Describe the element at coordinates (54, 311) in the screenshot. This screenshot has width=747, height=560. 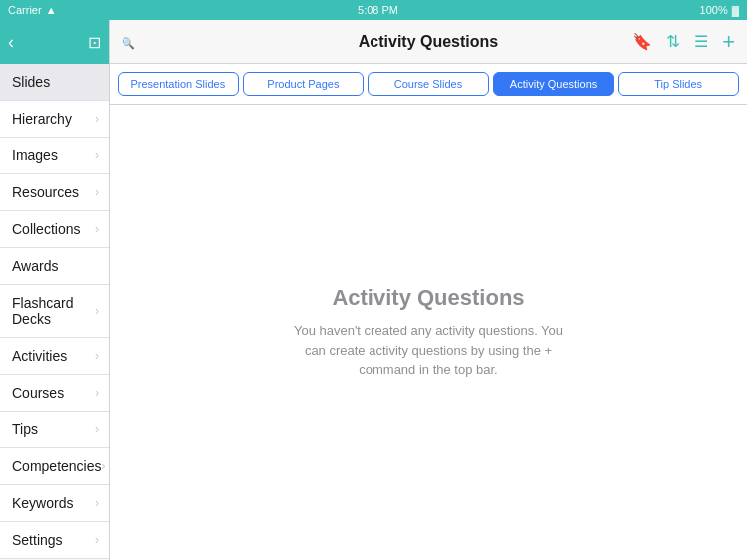
I see `sidebar-item-label: Flashcard Decks` at that location.